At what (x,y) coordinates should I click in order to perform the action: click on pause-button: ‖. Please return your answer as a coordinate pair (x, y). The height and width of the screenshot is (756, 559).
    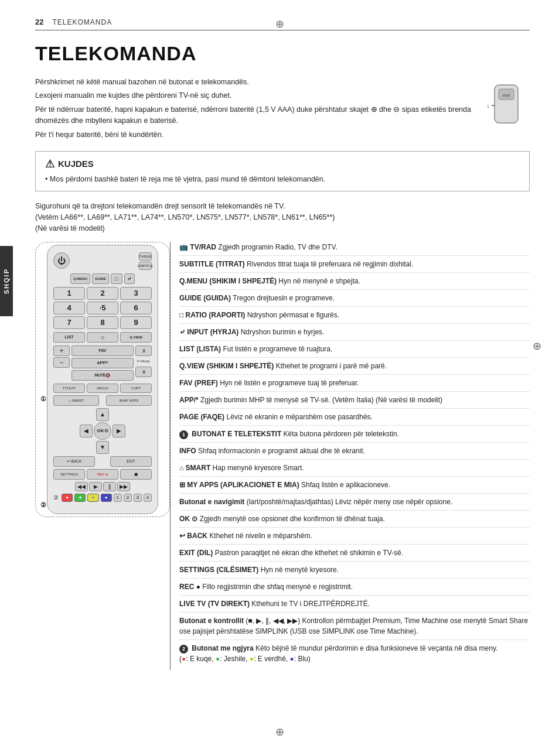
    Looking at the image, I should click on (110, 487).